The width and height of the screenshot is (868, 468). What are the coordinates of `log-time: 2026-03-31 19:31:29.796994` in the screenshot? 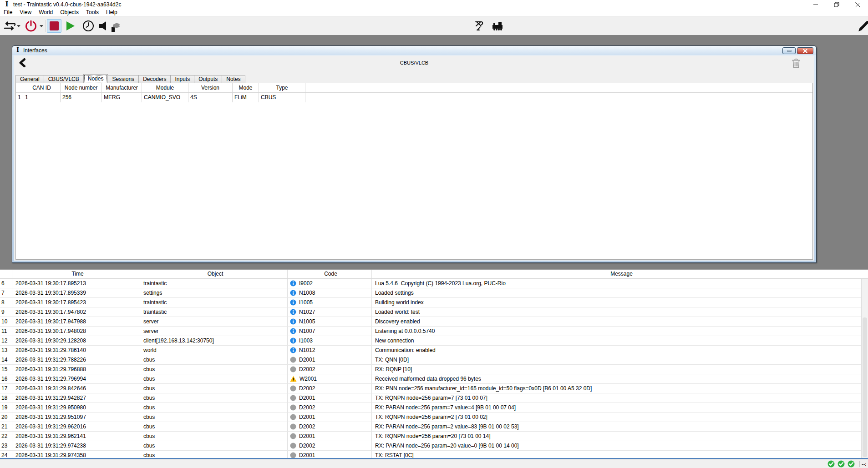 It's located at (76, 379).